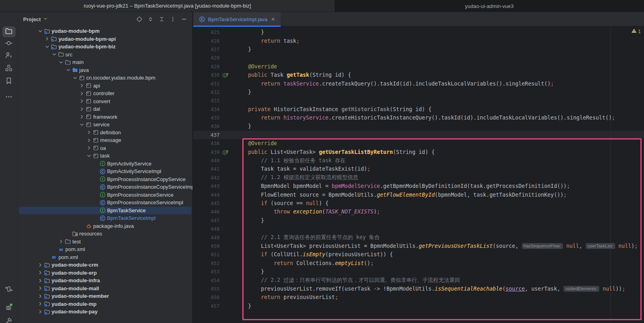 The image size is (644, 323). What do you see at coordinates (206, 32) in the screenshot?
I see `line-number: 425` at bounding box center [206, 32].